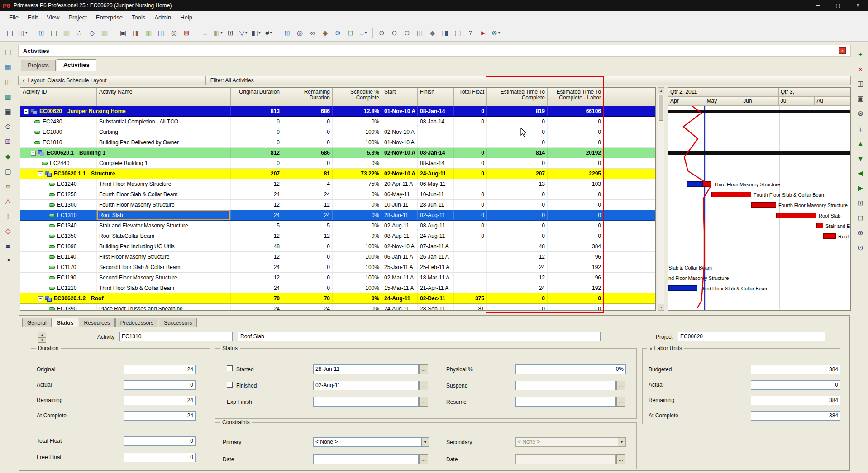  I want to click on toolbar-button-filters: ▽▾, so click(243, 33).